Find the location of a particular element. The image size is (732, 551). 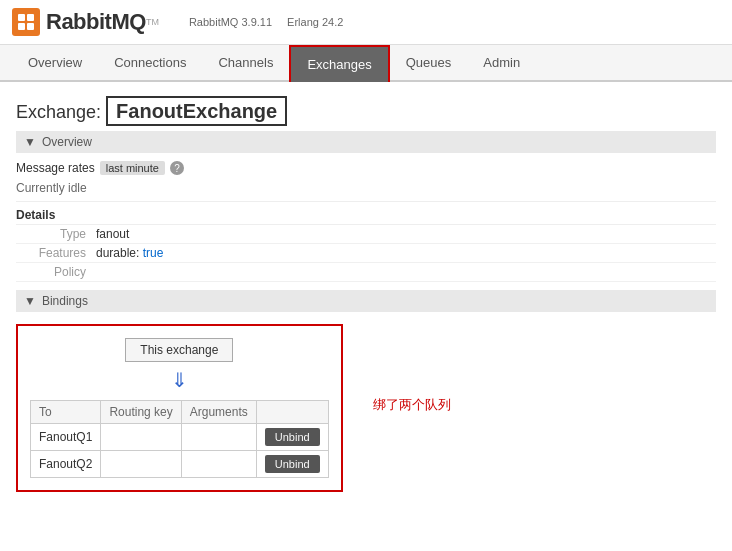

table-row: FanoutQ1 Unbind is located at coordinates (180, 438).